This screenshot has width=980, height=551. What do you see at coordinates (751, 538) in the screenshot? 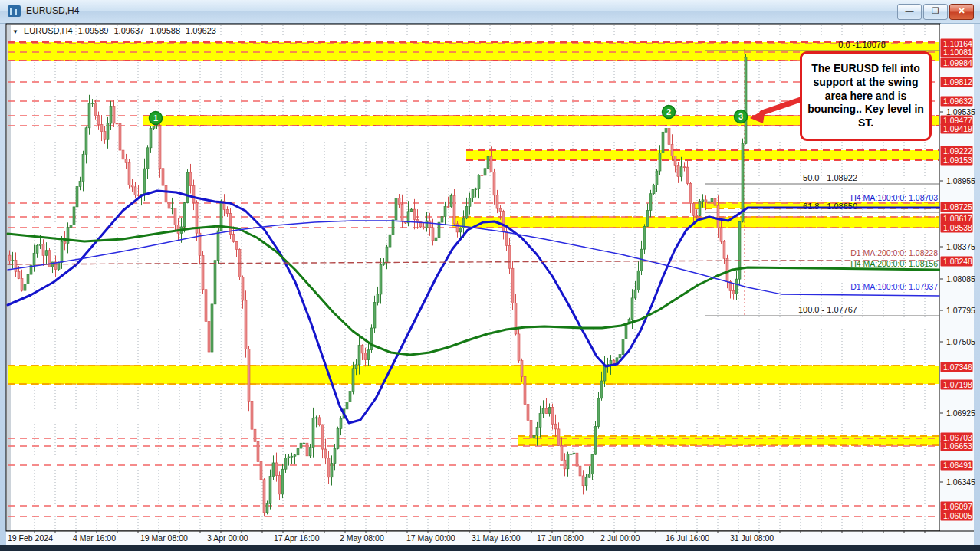
I see `time-axis-label: 31 Jul 08:00` at bounding box center [751, 538].